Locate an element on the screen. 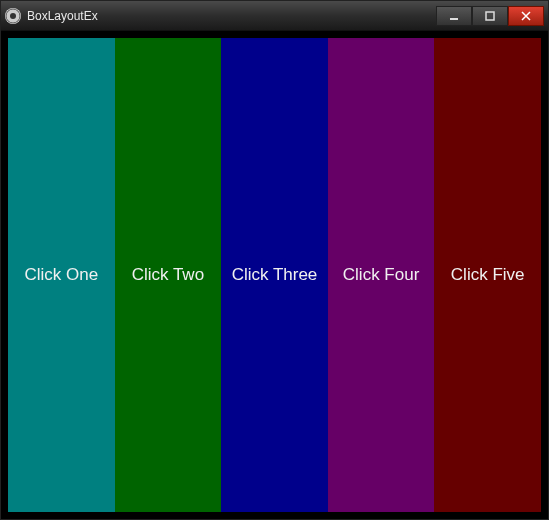  titlebar: BoxLayoutEx is located at coordinates (274, 16).